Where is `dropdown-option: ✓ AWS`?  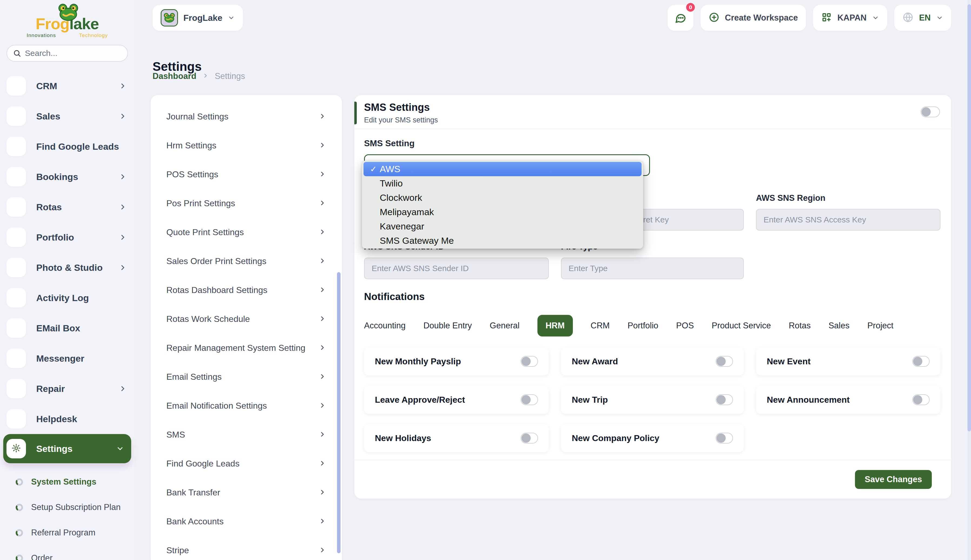 dropdown-option: ✓ AWS is located at coordinates (503, 169).